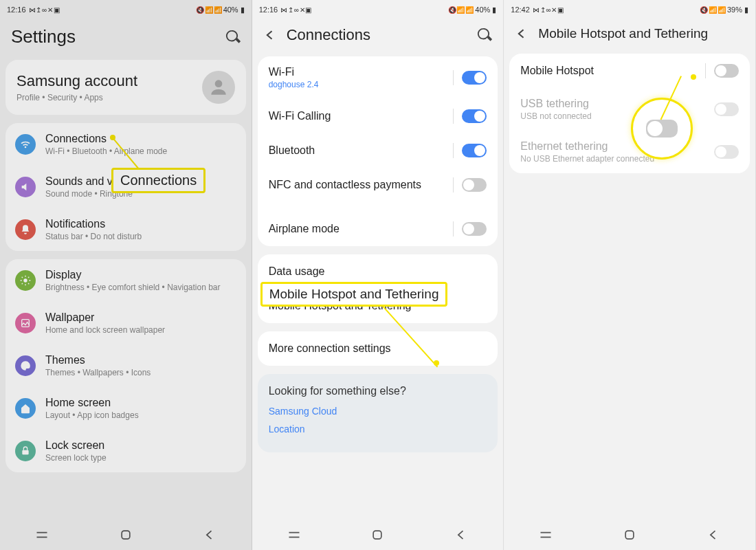  What do you see at coordinates (25, 408) in the screenshot?
I see `home-icon` at bounding box center [25, 408].